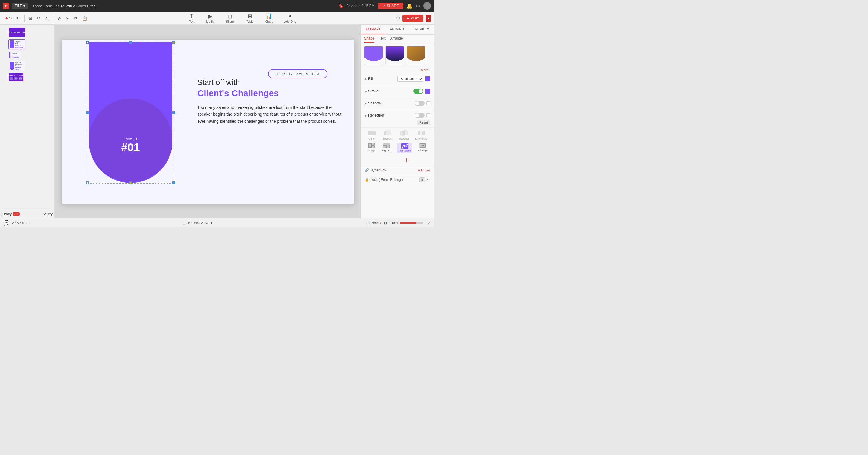 This screenshot has width=868, height=455. I want to click on slide-thumbnail-3: Establish A Connection, so click(15, 55).